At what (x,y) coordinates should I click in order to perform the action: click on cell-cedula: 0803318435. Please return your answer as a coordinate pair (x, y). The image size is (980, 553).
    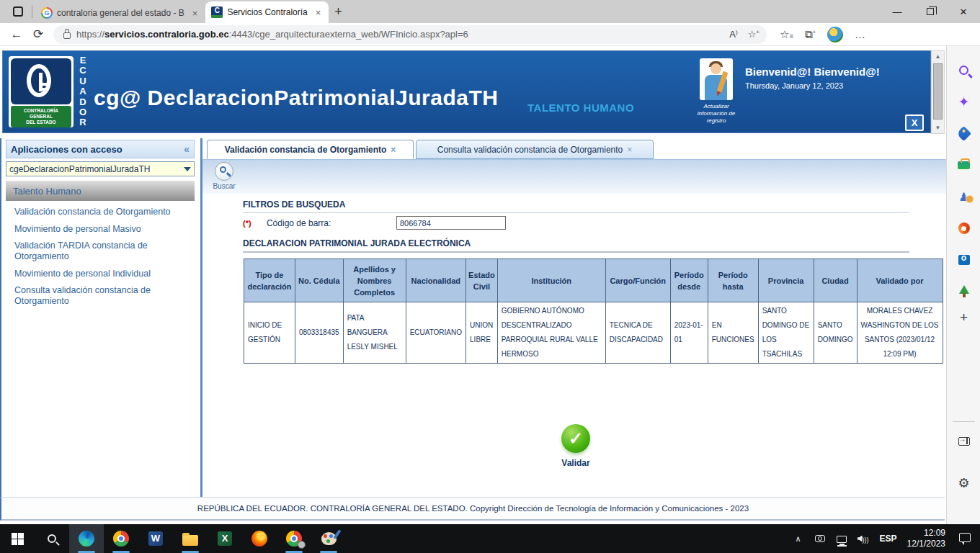
    Looking at the image, I should click on (320, 333).